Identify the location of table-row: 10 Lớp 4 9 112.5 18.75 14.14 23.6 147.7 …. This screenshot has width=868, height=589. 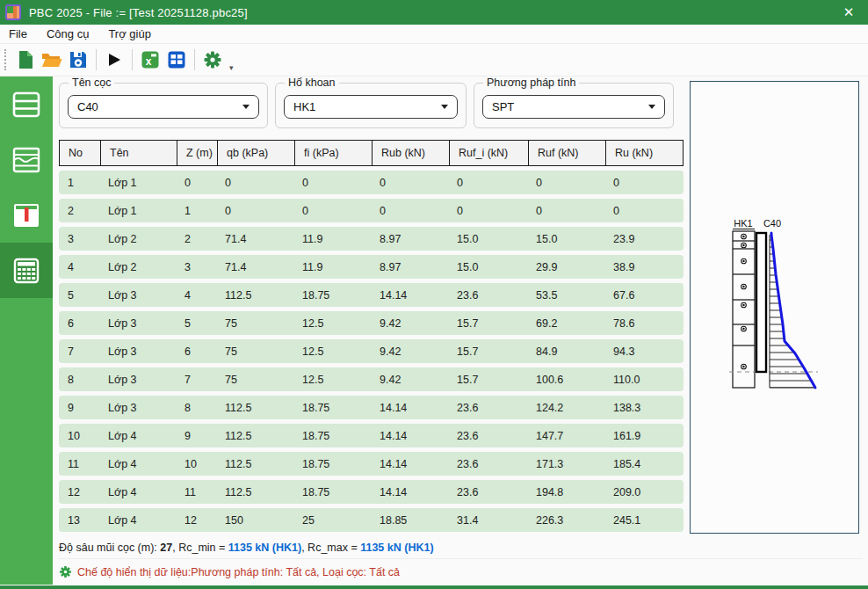
(371, 436).